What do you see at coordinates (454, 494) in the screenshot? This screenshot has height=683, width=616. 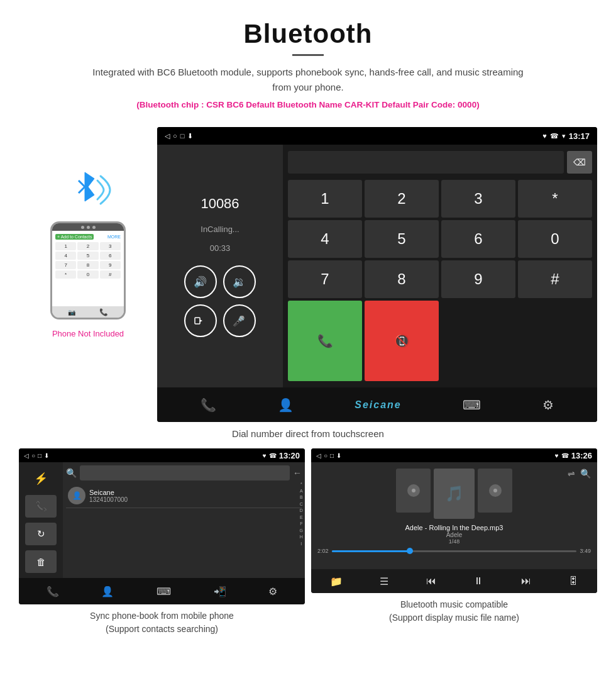 I see `album-art-row: 🎵` at bounding box center [454, 494].